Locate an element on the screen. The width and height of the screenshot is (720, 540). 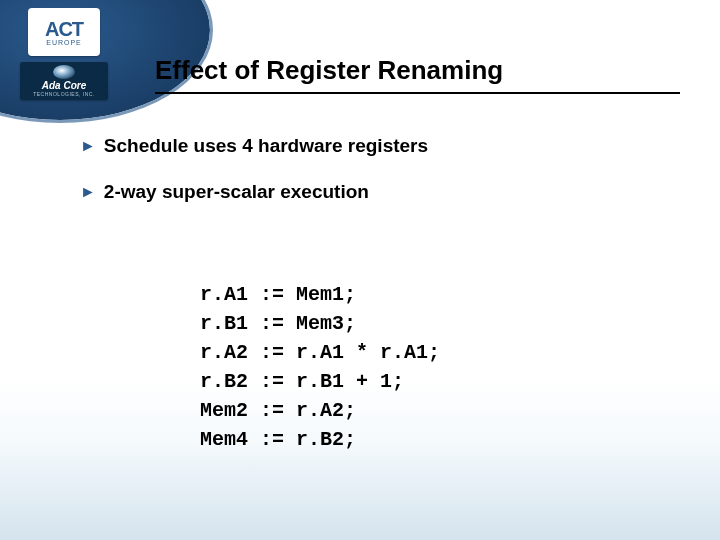
code-line: Mem2 := r.A2; is located at coordinates (278, 410).